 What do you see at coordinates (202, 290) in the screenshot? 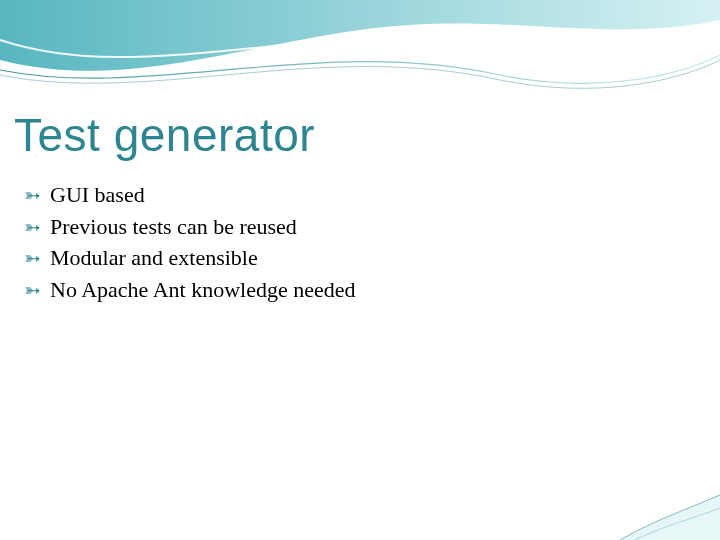
I see `list-item-text: No Apache Ant knowledge needed` at bounding box center [202, 290].